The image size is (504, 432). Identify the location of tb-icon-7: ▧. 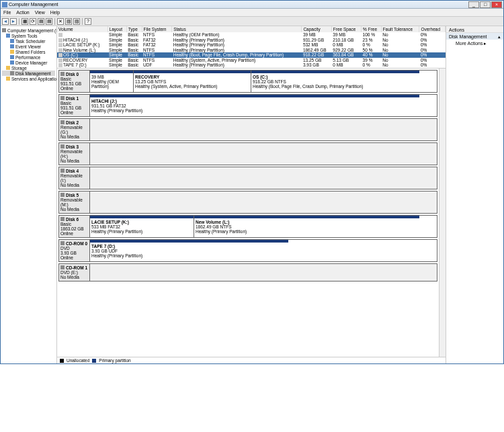
(77, 21).